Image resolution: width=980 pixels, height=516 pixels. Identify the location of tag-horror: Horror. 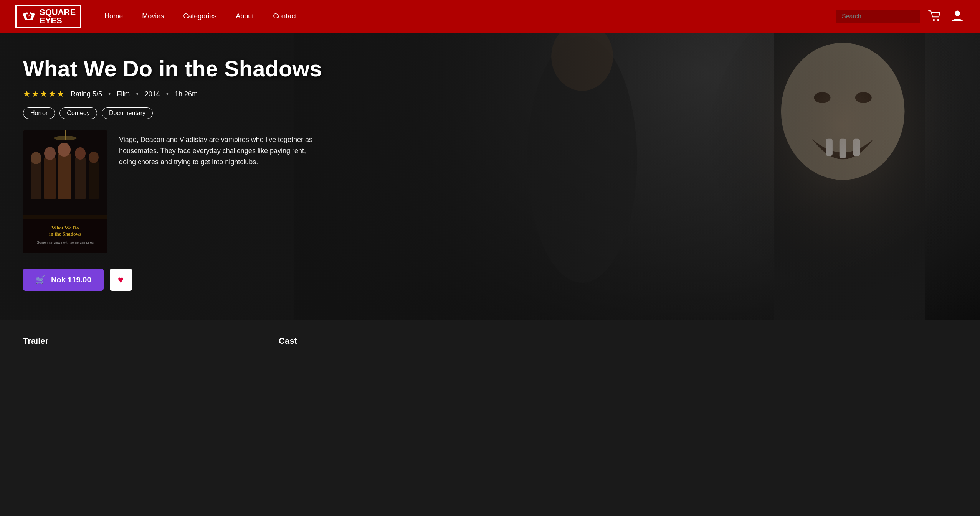
(39, 113).